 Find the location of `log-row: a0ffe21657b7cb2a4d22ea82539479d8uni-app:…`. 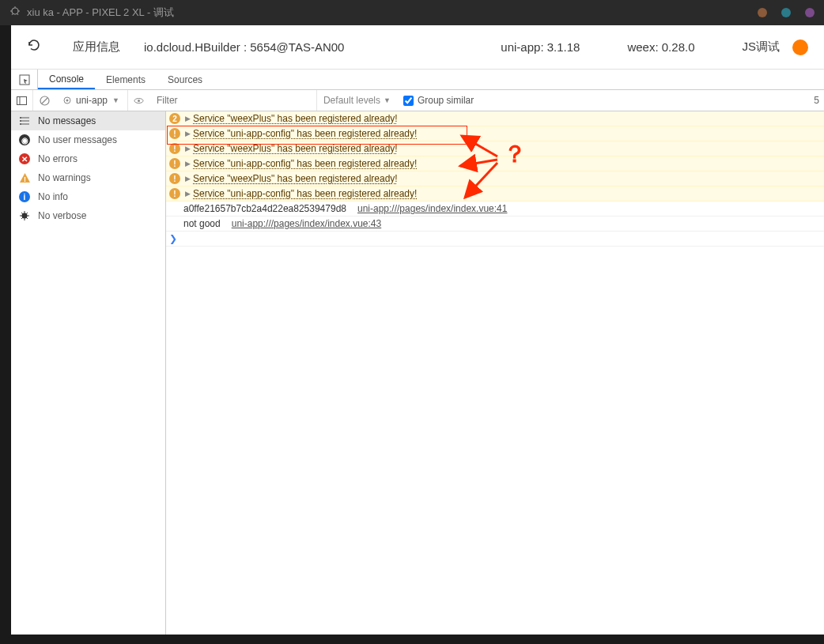

log-row: a0ffe21657b7cb2a4d22ea82539479d8uni-app:… is located at coordinates (495, 209).